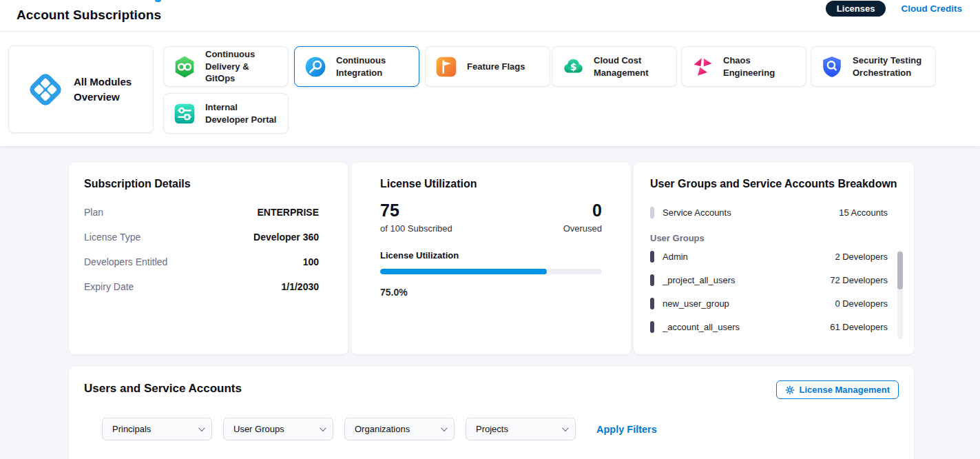 The height and width of the screenshot is (459, 980). What do you see at coordinates (696, 303) in the screenshot?
I see `user-group-name: new_user_group` at bounding box center [696, 303].